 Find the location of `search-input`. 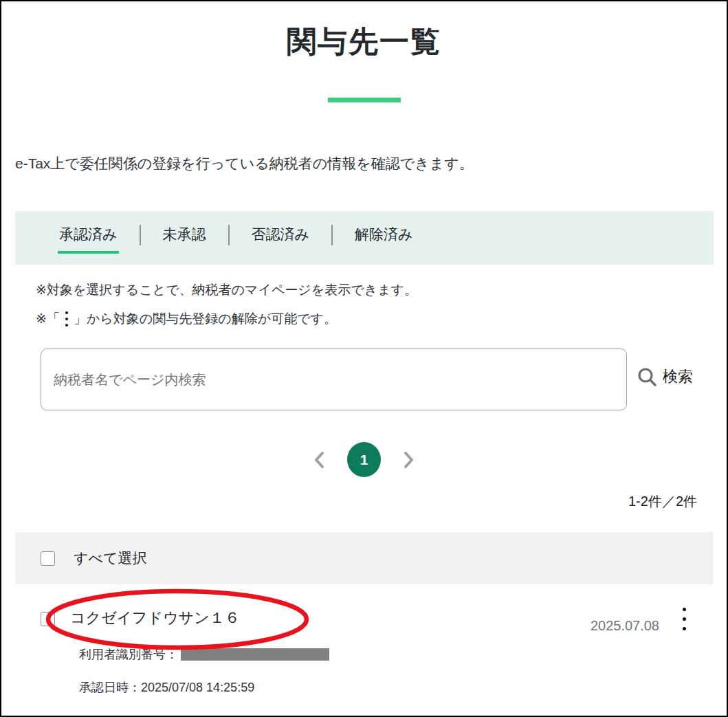

search-input is located at coordinates (334, 379).